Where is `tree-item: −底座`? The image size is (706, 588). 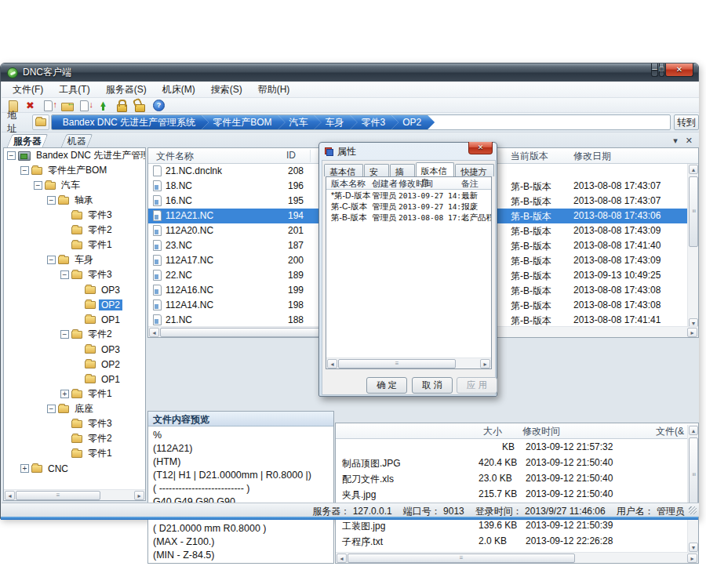
tree-item: −底座 is located at coordinates (75, 409).